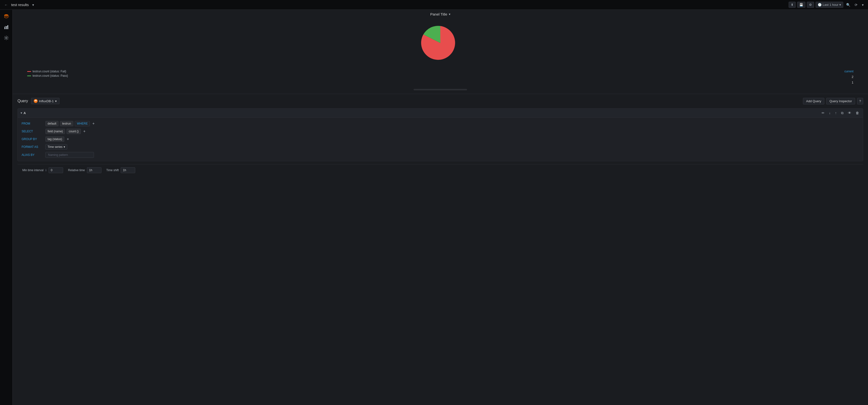 Image resolution: width=868 pixels, height=405 pixels. What do you see at coordinates (52, 124) in the screenshot?
I see `from-db-pill: default` at bounding box center [52, 124].